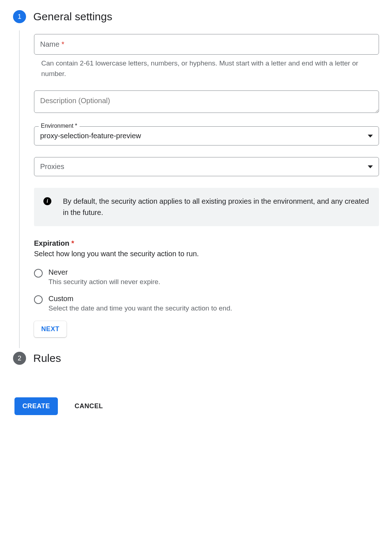 This screenshot has width=392, height=545. Describe the element at coordinates (206, 207) in the screenshot. I see `proxies-info-banner: i By default, the security action applie…` at that location.